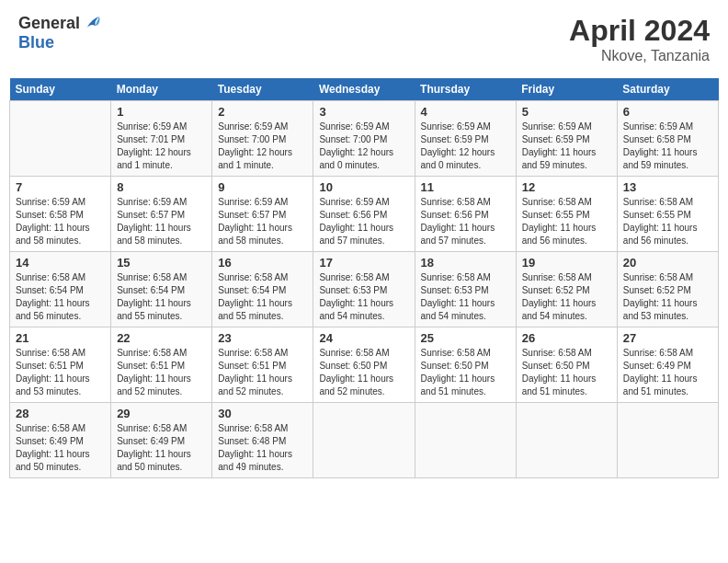 The height and width of the screenshot is (563, 728). What do you see at coordinates (162, 339) in the screenshot?
I see `day-number: 22` at bounding box center [162, 339].